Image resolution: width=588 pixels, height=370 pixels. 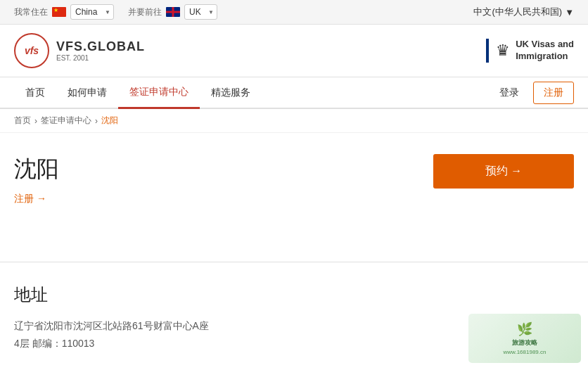 What do you see at coordinates (92, 12) in the screenshot?
I see `country-from-wrapper: China` at bounding box center [92, 12].